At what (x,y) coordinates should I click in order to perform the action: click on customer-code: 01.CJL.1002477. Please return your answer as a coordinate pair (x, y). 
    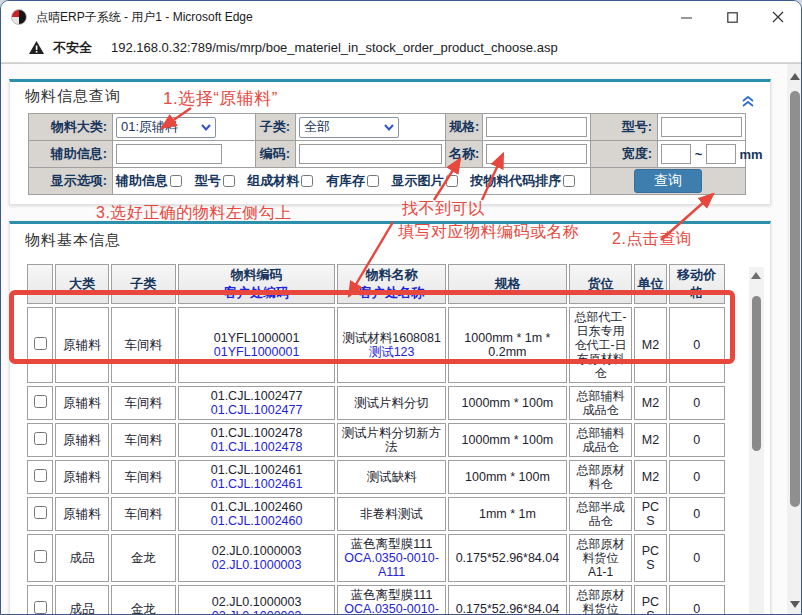
    Looking at the image, I should click on (256, 410).